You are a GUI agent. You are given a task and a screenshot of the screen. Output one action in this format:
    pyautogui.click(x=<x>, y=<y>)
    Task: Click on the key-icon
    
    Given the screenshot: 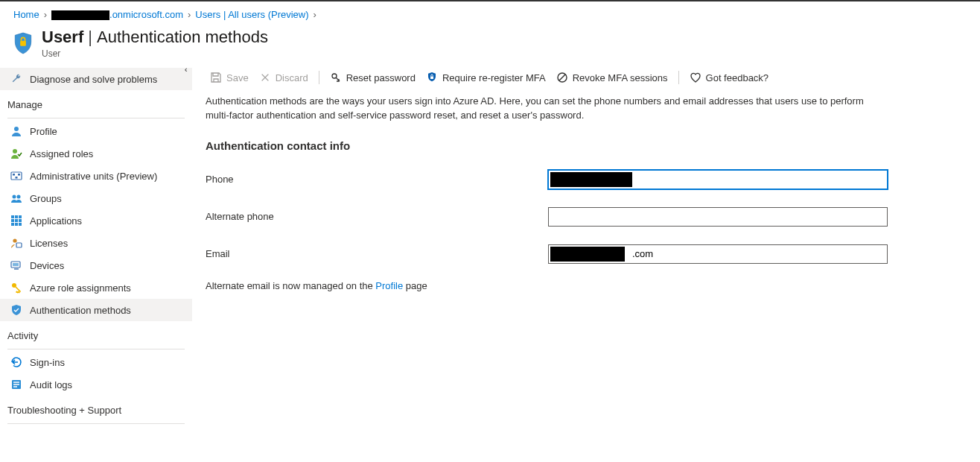 What is the action you would take?
    pyautogui.click(x=16, y=288)
    